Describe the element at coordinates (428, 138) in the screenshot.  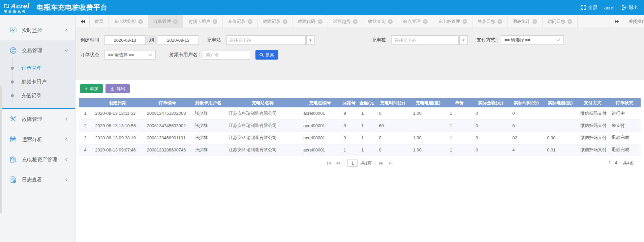
I see `cell: 1.00` at that location.